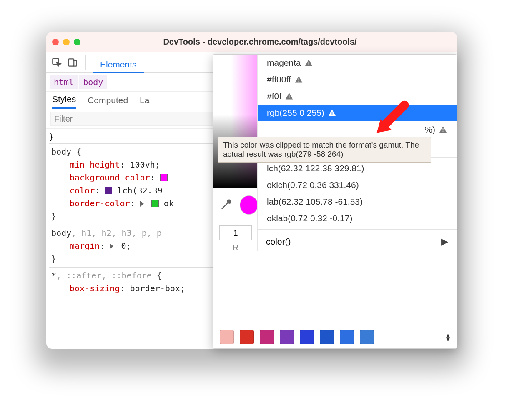  Describe the element at coordinates (357, 96) in the screenshot. I see `format-option-hex3: #f0f` at that location.